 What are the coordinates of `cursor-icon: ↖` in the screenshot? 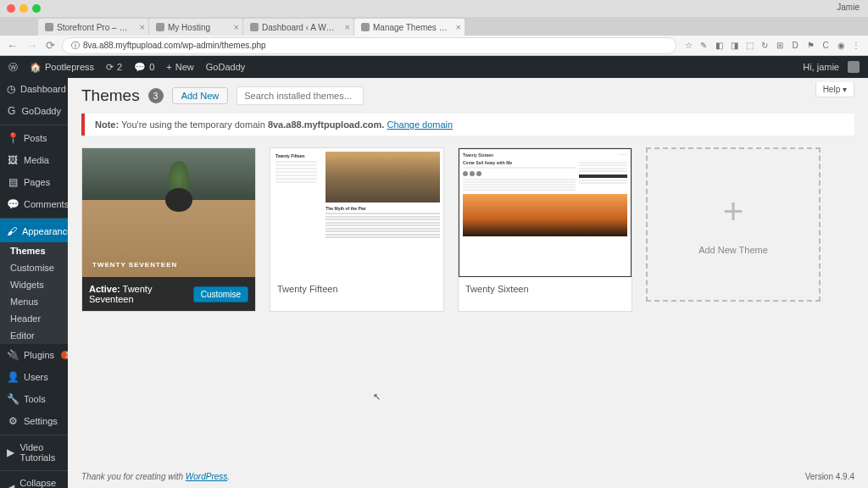 It's located at (376, 396).